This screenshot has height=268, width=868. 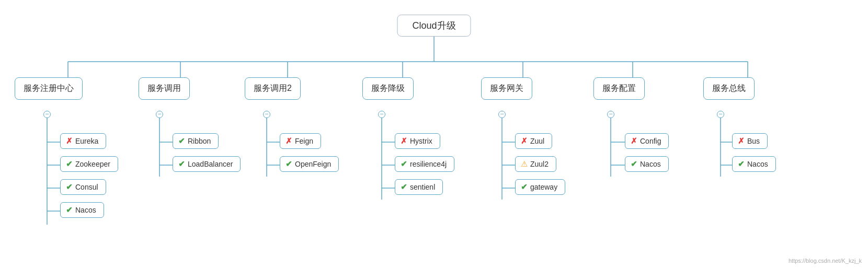 I want to click on leaf-zuul: ✗ Zuul, so click(x=533, y=141).